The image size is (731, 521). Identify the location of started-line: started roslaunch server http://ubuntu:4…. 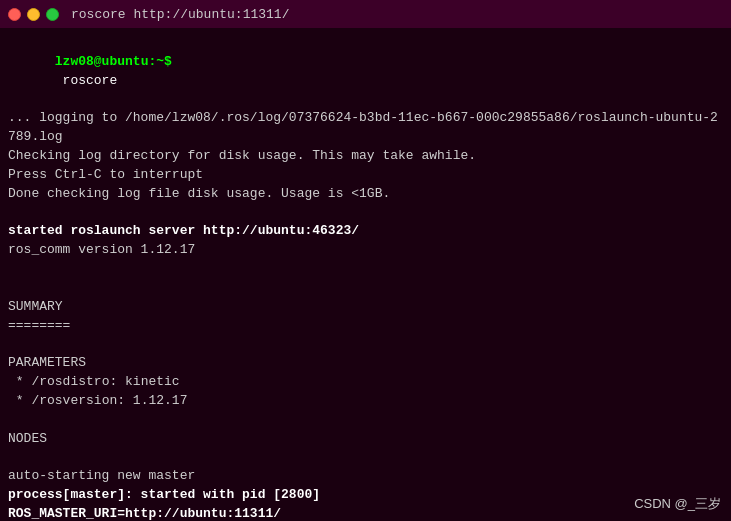
(366, 232).